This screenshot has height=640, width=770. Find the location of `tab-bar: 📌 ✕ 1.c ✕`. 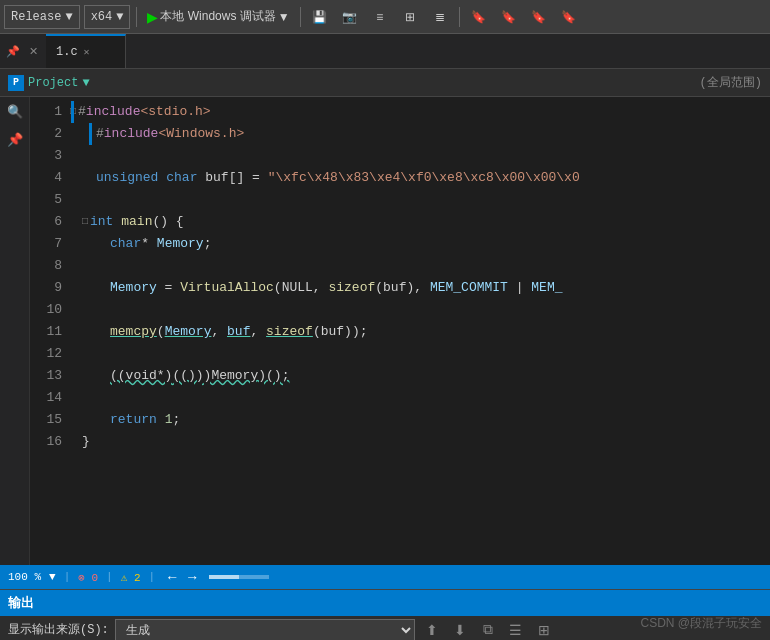

tab-bar: 📌 ✕ 1.c ✕ is located at coordinates (385, 52).